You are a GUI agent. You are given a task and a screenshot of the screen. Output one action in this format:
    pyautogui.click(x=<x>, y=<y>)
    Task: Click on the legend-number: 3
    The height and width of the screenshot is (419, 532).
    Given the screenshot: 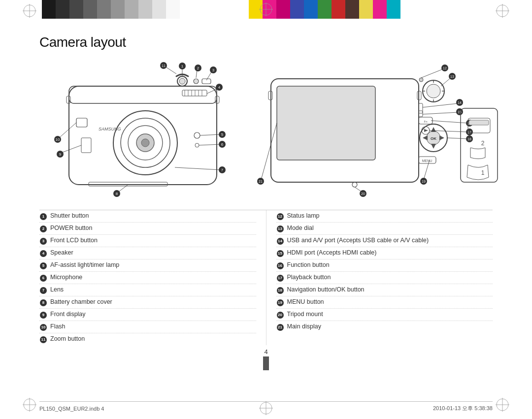 What is the action you would take?
    pyautogui.click(x=43, y=241)
    